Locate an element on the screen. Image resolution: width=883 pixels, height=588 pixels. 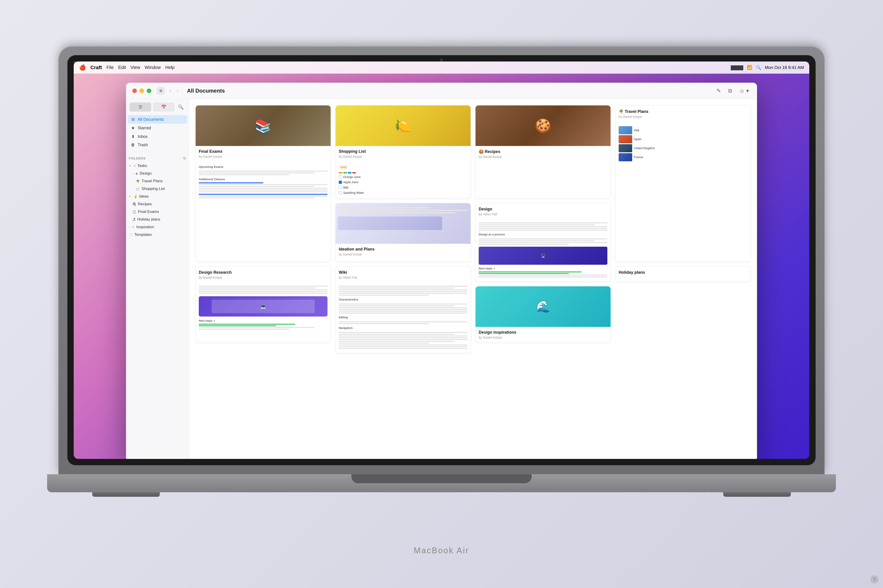
sidebar-item-all-documents: ⊞ All Documents is located at coordinates (158, 119).